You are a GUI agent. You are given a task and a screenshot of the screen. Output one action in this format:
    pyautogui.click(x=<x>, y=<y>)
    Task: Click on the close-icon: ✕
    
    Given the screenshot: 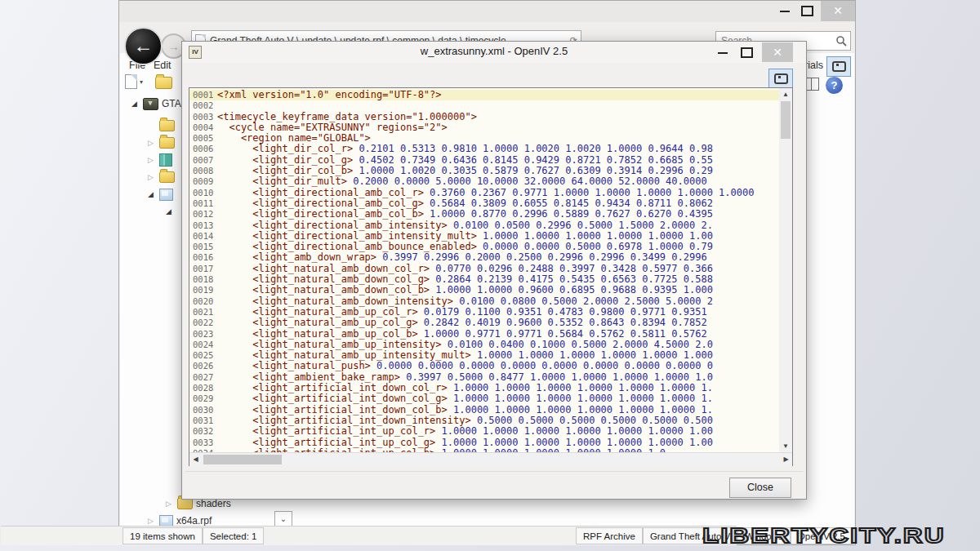 What is the action you would take?
    pyautogui.click(x=838, y=11)
    